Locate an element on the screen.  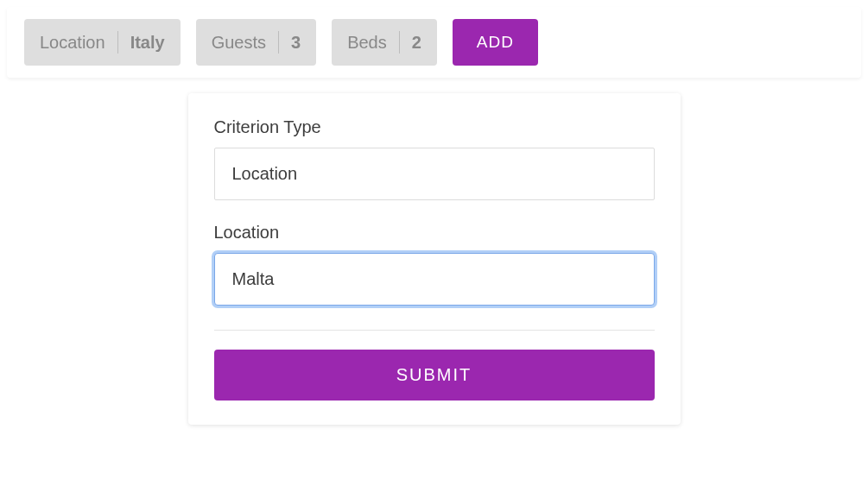
chip-label: Guests is located at coordinates (245, 43).